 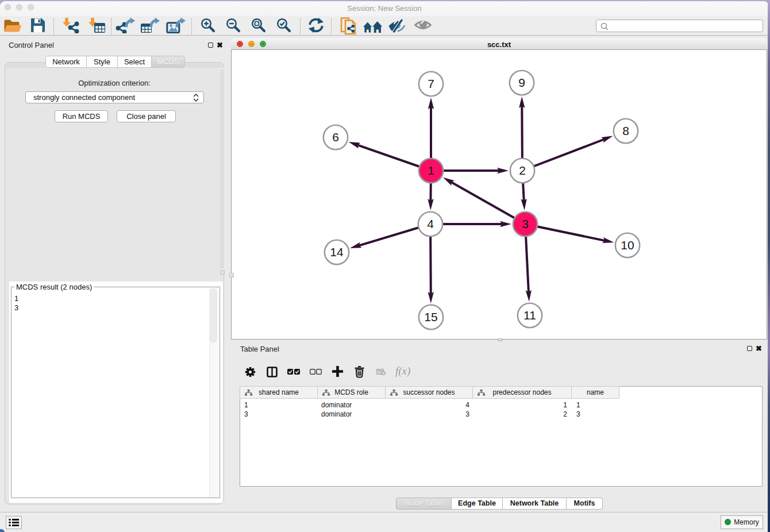 What do you see at coordinates (522, 170) in the screenshot?
I see `svg-text: 2` at bounding box center [522, 170].